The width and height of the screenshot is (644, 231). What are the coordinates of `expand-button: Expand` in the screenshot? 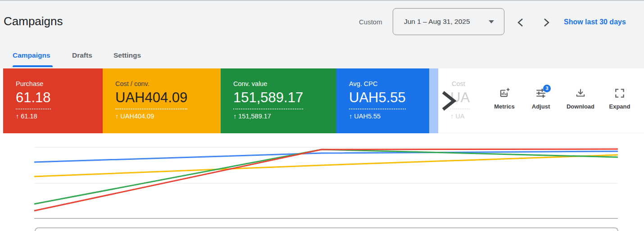 It's located at (620, 101).